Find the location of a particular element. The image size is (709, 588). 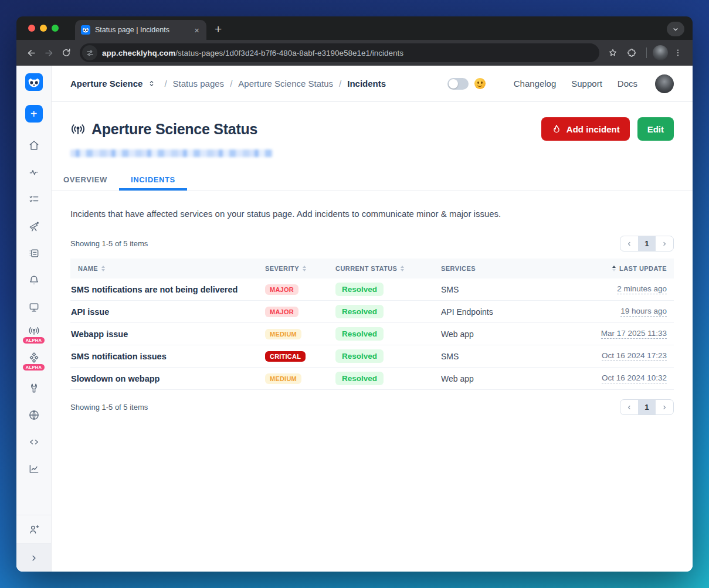

account-switcher: Aperture Science is located at coordinates (107, 83).